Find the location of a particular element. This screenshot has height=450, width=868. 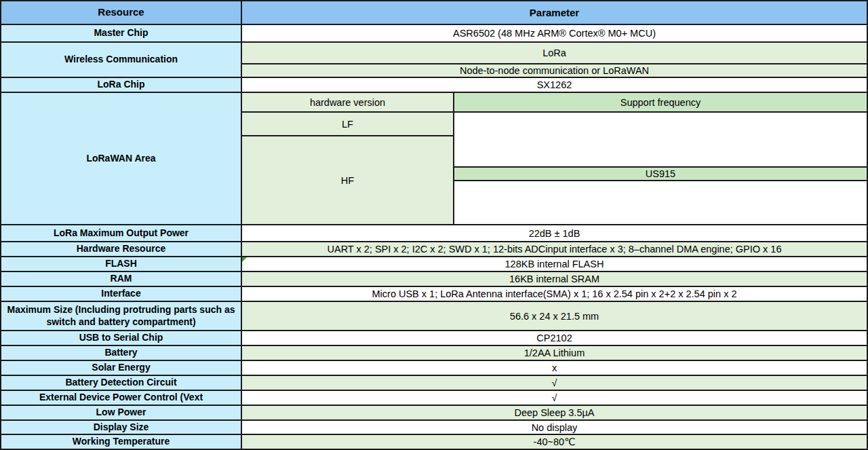

support-frequency-column: Support frequency US915 is located at coordinates (660, 159).